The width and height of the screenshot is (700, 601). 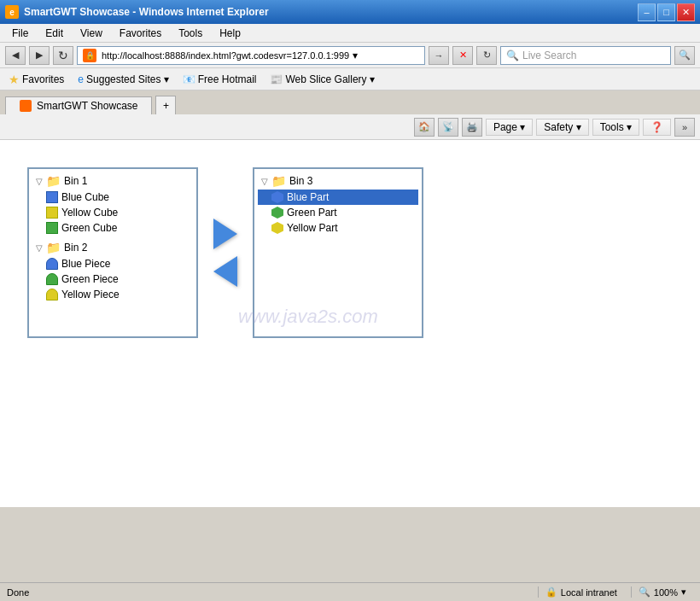 I want to click on blue-piece-label: Blue Piece, so click(x=85, y=264).